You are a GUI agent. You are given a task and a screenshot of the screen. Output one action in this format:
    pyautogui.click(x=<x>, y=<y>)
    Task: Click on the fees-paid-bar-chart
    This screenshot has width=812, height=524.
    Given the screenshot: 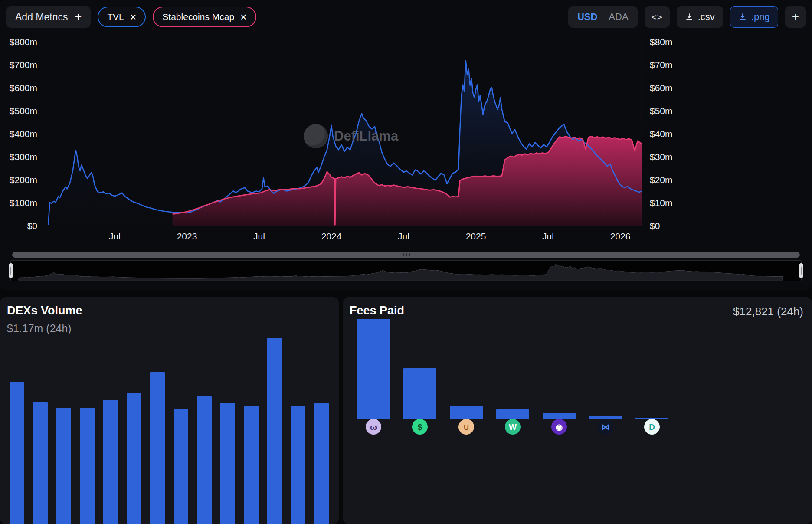 What is the action you would take?
    pyautogui.click(x=513, y=368)
    